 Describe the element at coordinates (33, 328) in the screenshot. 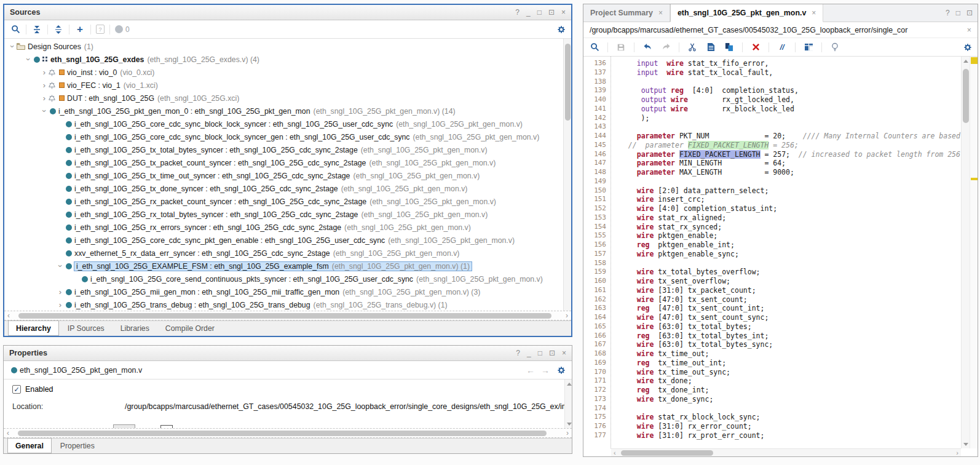

I see `tab-hierarchy: Hierarchy` at that location.